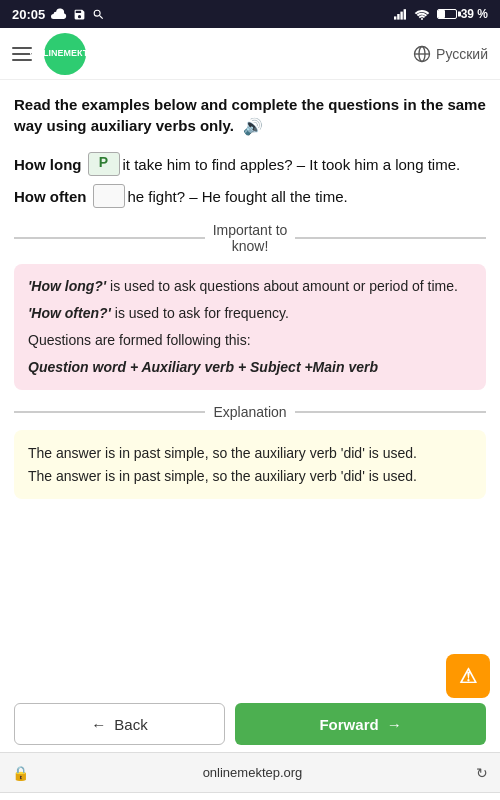  What do you see at coordinates (65, 54) in the screenshot?
I see `logo: ONLINE МЕКТЕП` at bounding box center [65, 54].